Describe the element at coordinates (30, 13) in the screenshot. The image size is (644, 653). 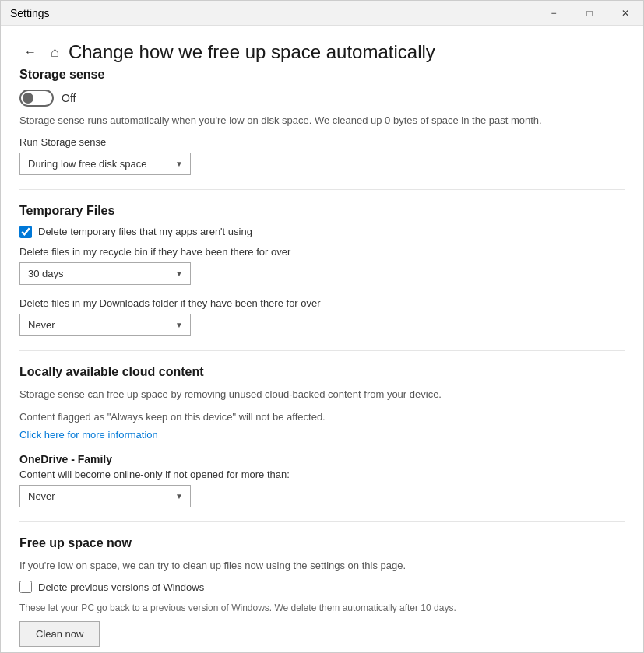
I see `titlebar-left: Settings` at that location.